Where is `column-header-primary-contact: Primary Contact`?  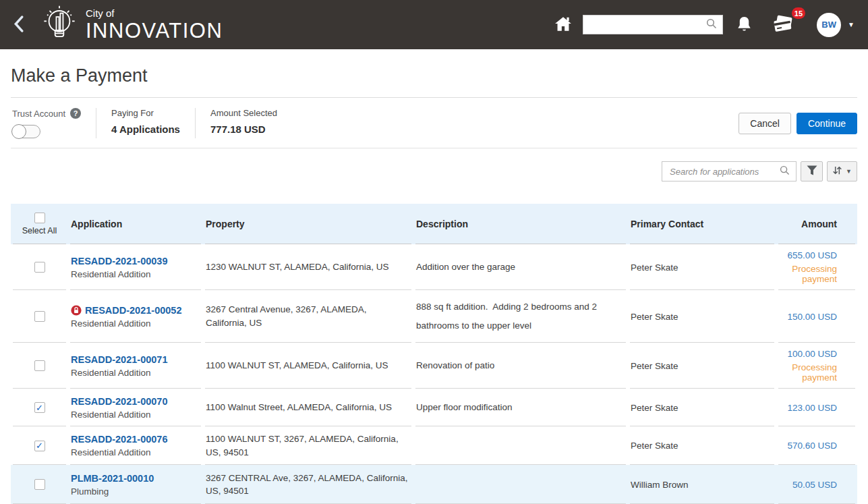 column-header-primary-contact: Primary Contact is located at coordinates (702, 224).